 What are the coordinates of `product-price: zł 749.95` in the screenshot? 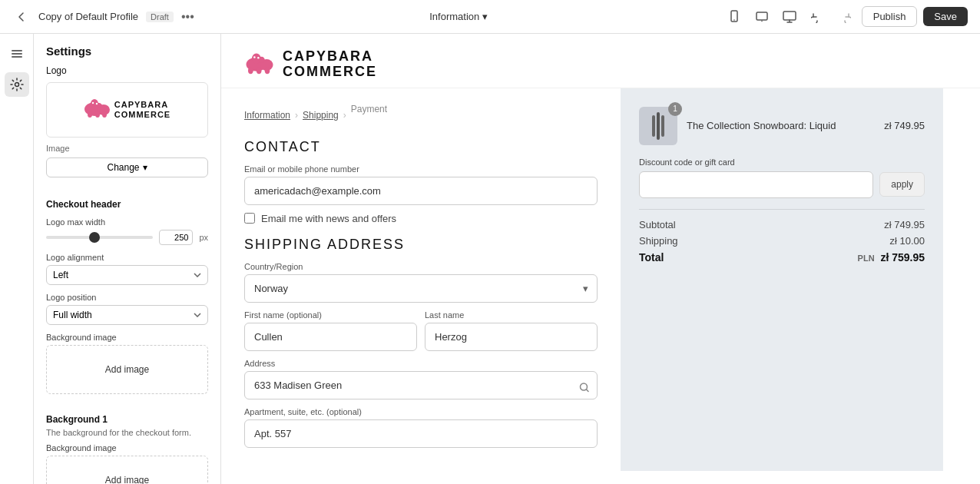 It's located at (905, 126).